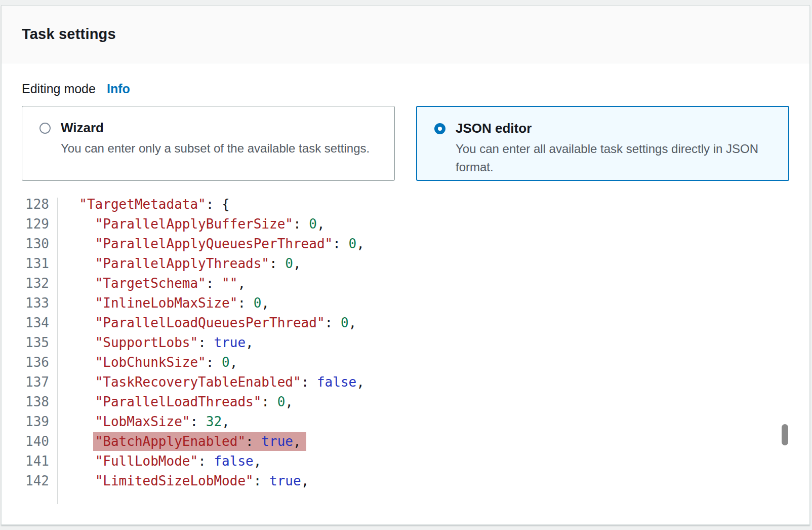  What do you see at coordinates (59, 89) in the screenshot?
I see `editing-mode-label: Editing mode` at bounding box center [59, 89].